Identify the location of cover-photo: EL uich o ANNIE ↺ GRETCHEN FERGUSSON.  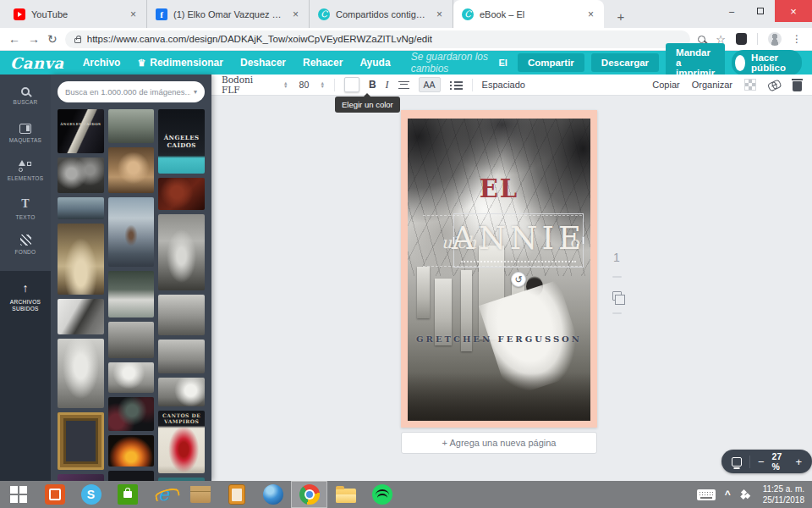
(499, 269).